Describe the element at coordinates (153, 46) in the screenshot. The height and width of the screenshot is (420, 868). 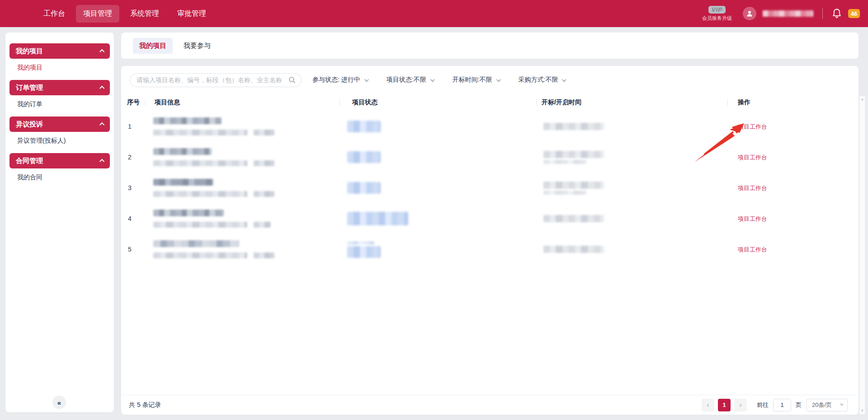
I see `tab-my-projects: 我的项目` at that location.